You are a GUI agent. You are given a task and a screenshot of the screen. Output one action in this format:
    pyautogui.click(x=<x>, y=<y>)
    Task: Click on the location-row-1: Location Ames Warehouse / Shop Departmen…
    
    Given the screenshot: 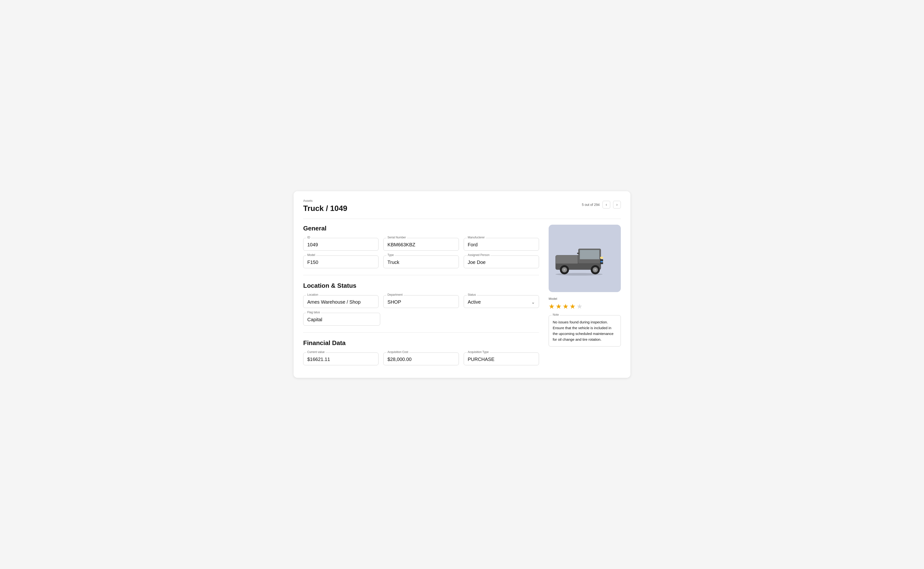 What is the action you would take?
    pyautogui.click(x=421, y=301)
    